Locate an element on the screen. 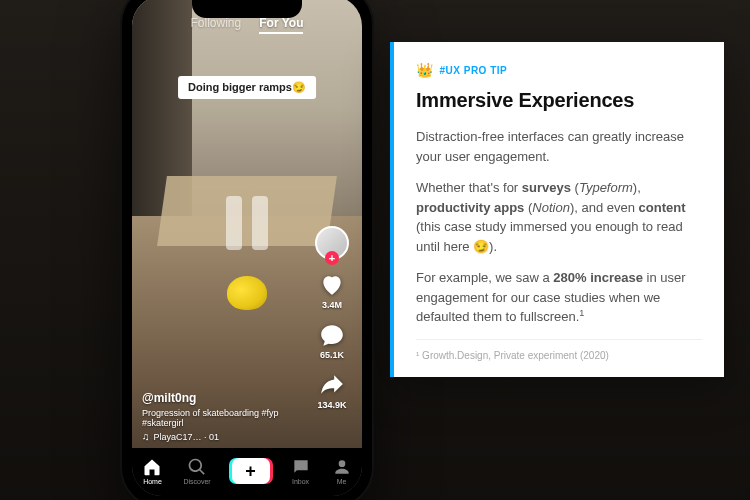 This screenshot has height=500, width=750. pause-icon is located at coordinates (247, 223).